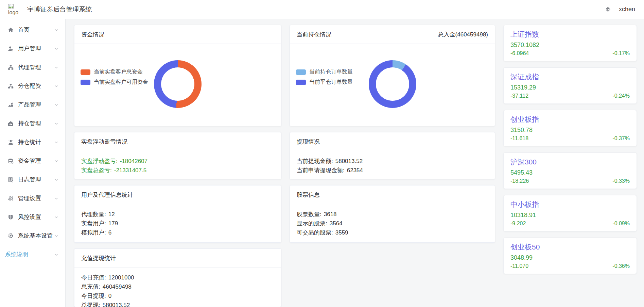 This screenshot has height=307, width=644. Describe the element at coordinates (114, 72) in the screenshot. I see `legend-item: 当前实盘客户总资金` at that location.